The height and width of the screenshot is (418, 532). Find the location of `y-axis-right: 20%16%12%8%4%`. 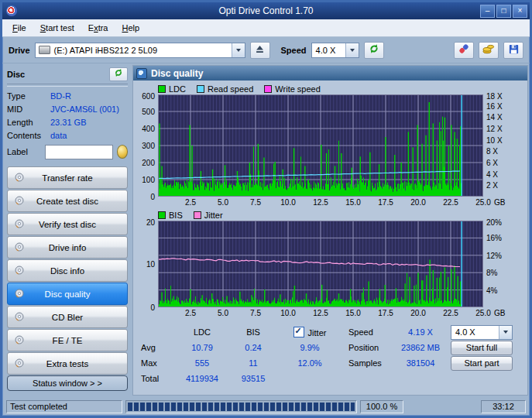

y-axis-right: 20%16%12%8%4% is located at coordinates (500, 265).